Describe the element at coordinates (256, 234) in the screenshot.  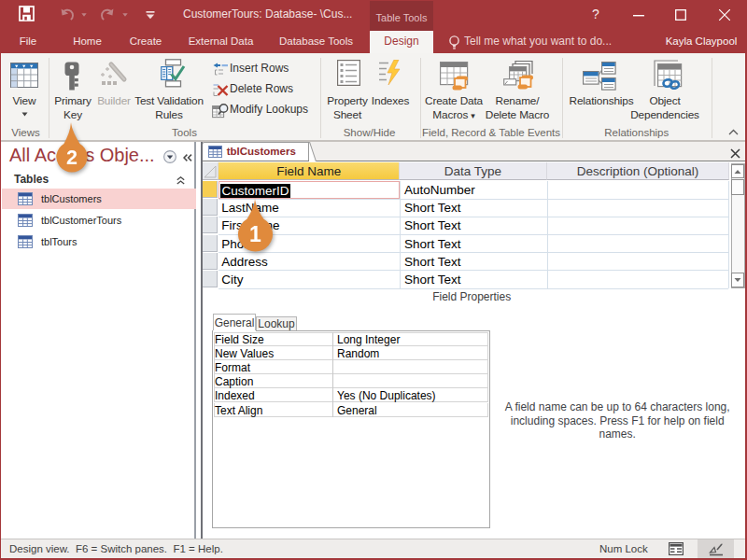
I see `svg-text: 1` at that location.